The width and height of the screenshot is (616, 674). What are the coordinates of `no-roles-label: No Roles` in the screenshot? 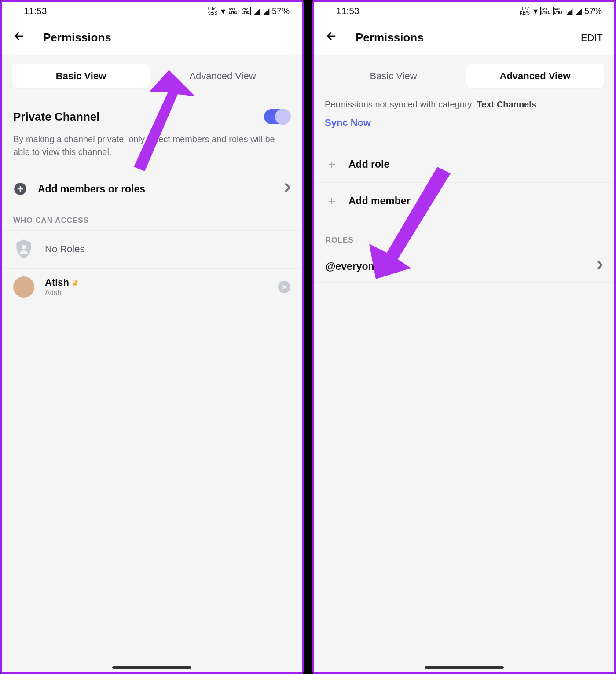 It's located at (168, 249).